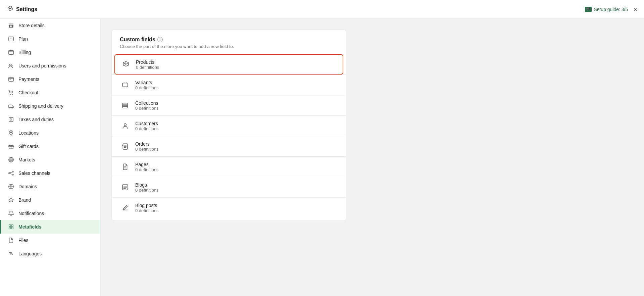 This screenshot has width=644, height=296. Describe the element at coordinates (125, 187) in the screenshot. I see `blogs-icon` at that location.